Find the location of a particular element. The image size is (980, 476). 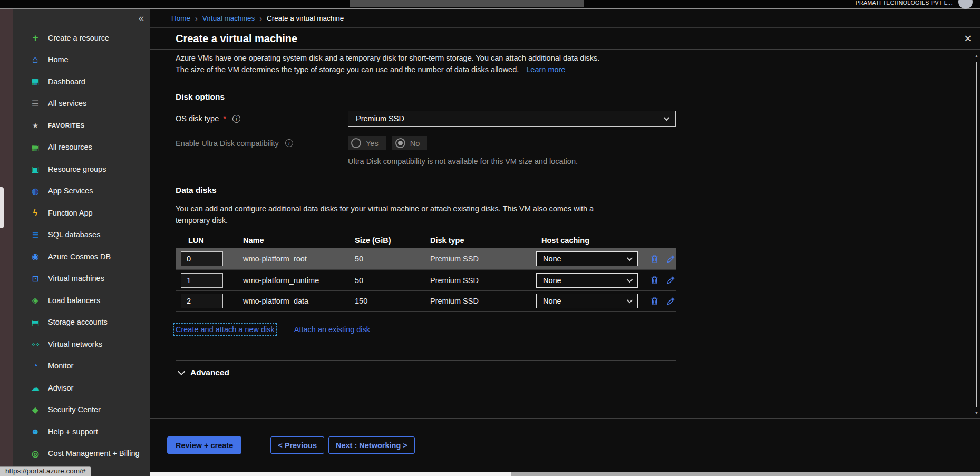

intro-line1: Azure VMs have one operating system disk… is located at coordinates (436, 59).